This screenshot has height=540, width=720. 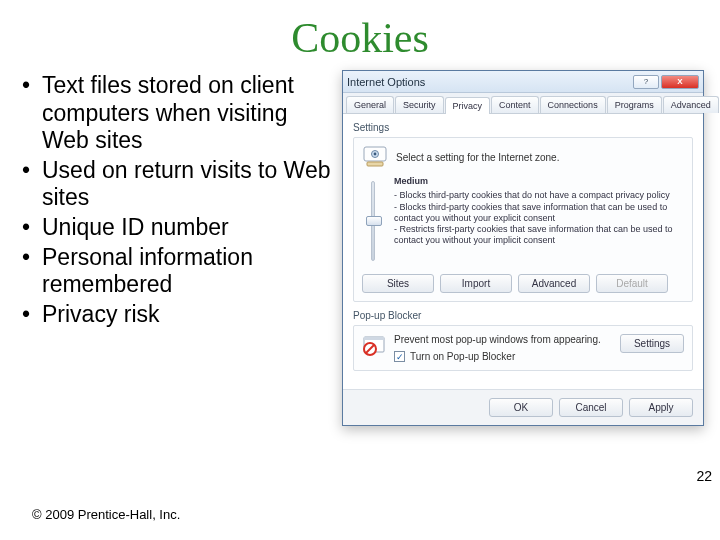 I want to click on bullet-item: Personal information remembered, so click(x=188, y=272).